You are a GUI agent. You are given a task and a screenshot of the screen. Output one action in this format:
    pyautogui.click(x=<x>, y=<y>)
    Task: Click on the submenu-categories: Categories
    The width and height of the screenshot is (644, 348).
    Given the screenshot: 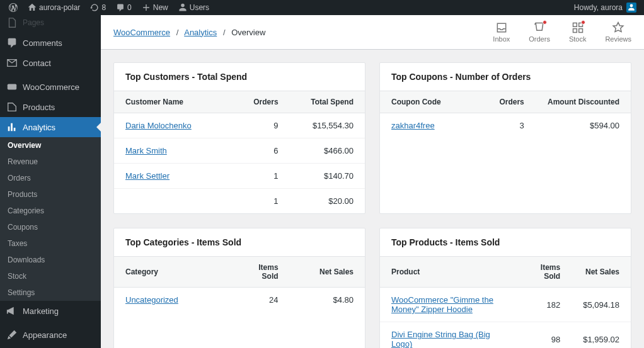 What is the action you would take?
    pyautogui.click(x=50, y=211)
    